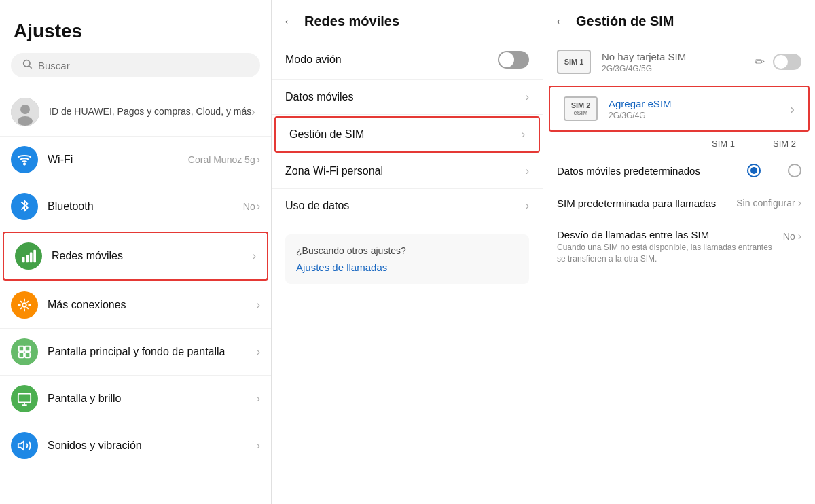 The height and width of the screenshot is (504, 815). What do you see at coordinates (408, 134) in the screenshot?
I see `gestion-sim-row: Gestión de SIM ›` at bounding box center [408, 134].